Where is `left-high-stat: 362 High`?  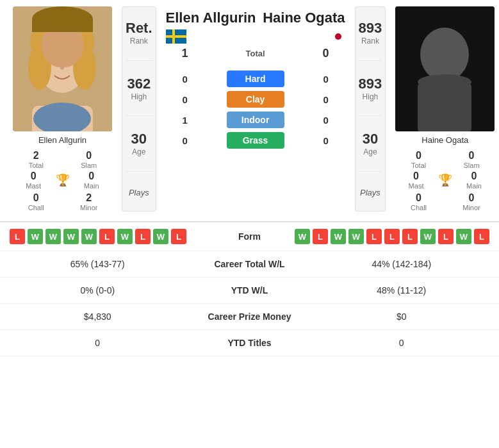 left-high-stat: 362 High is located at coordinates (138, 88).